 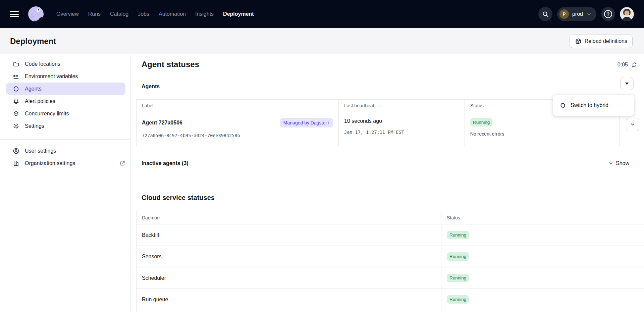 What do you see at coordinates (162, 123) in the screenshot?
I see `agent-name: Agent 727a0506` at bounding box center [162, 123].